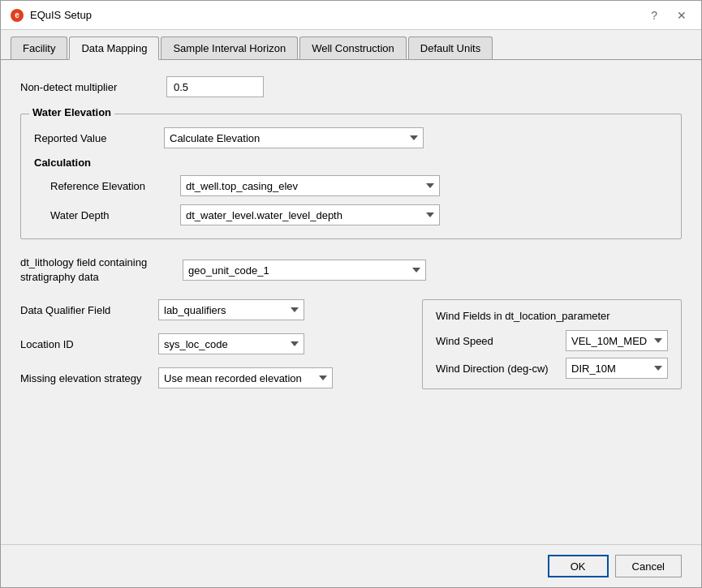 The height and width of the screenshot is (588, 702). I want to click on lithology-row: dt_lithology field containing stratigrap…, so click(351, 270).